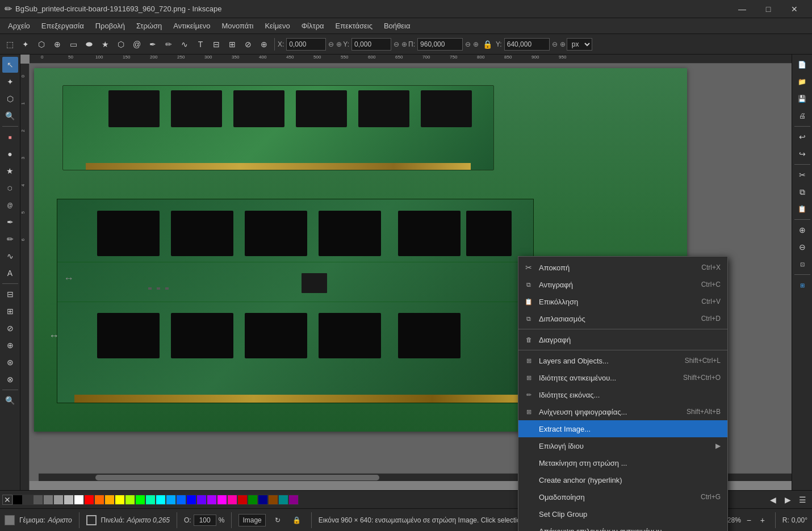 Image resolution: width=812 pixels, height=531 pixels. I want to click on ctx-set-clip: Set Clip Group, so click(623, 514).